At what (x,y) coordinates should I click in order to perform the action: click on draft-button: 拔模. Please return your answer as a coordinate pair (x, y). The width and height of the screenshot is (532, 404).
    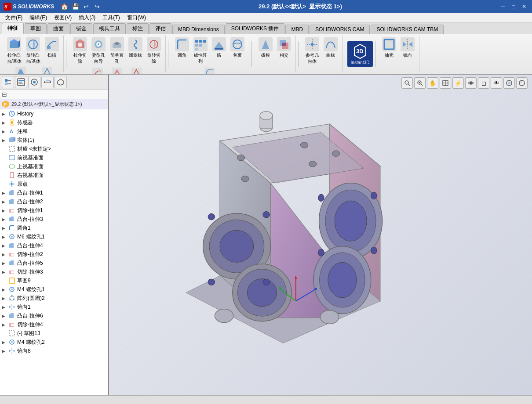
    Looking at the image, I should click on (266, 48).